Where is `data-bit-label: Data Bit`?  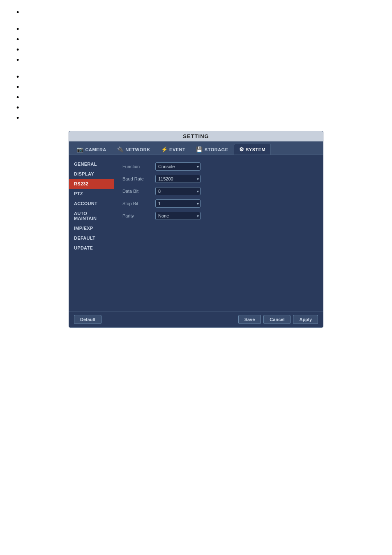 data-bit-label: Data Bit is located at coordinates (139, 191).